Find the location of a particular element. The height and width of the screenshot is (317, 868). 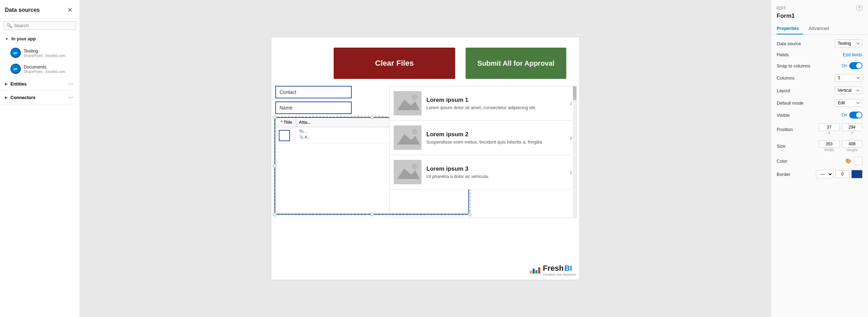

snap-toggle-row: On is located at coordinates (852, 66).